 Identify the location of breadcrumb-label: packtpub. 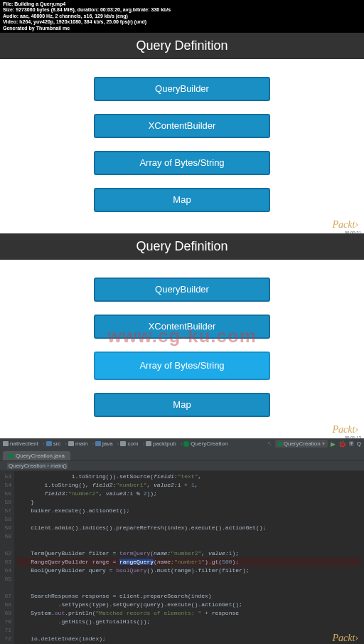
(164, 444).